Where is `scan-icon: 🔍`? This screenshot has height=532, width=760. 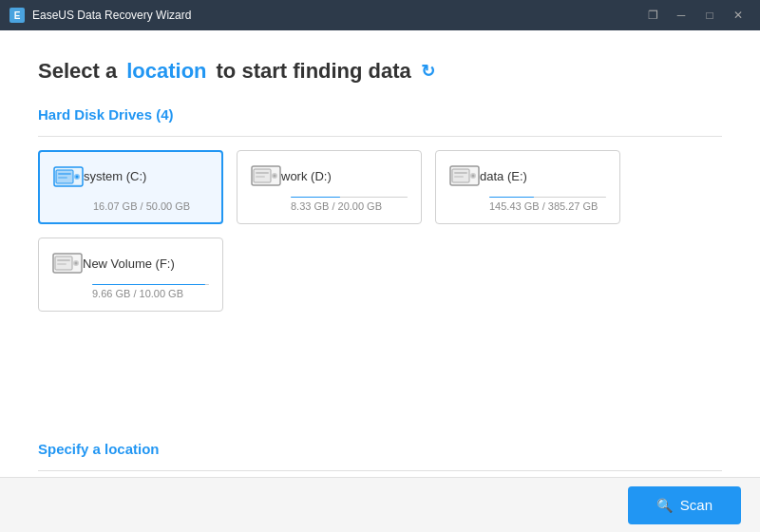
scan-icon: 🔍 is located at coordinates (665, 505).